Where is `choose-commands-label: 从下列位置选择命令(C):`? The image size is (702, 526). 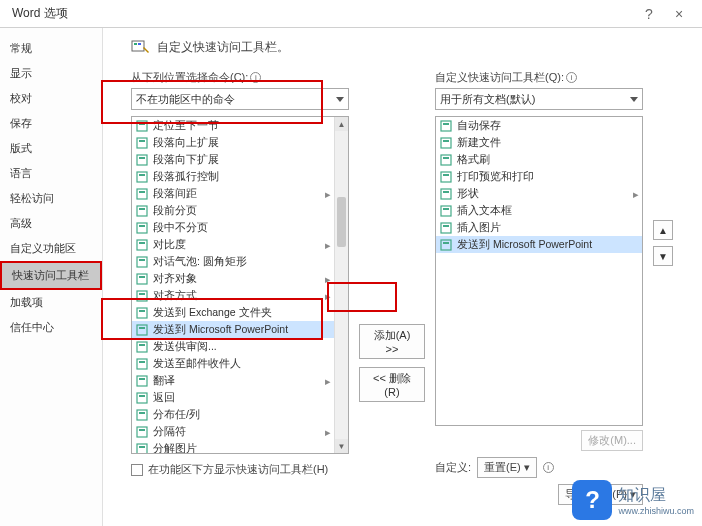 choose-commands-label: 从下列位置选择命令(C): is located at coordinates (190, 78).